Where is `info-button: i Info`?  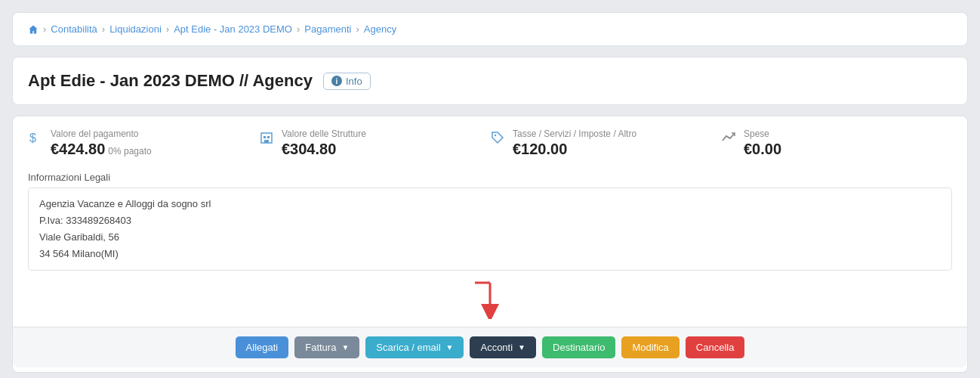
info-button: i Info is located at coordinates (347, 82).